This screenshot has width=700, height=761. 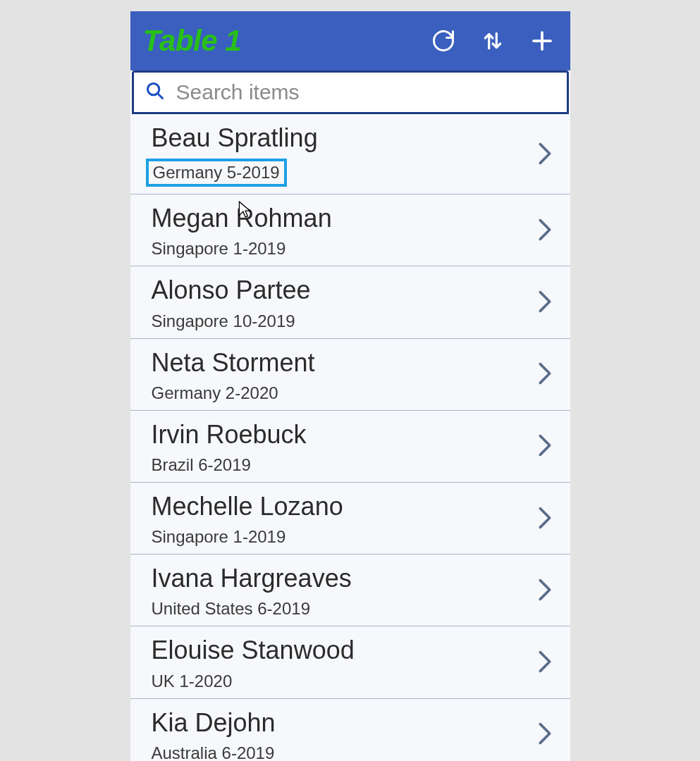 I want to click on list-item-text: Ivana HargreavesUnited States 6-2019, so click(x=252, y=590).